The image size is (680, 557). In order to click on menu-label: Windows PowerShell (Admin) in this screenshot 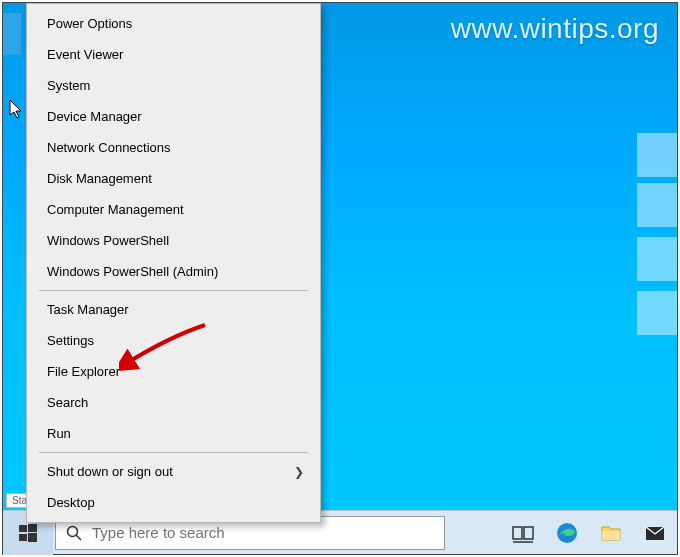, I will do `click(132, 272)`.